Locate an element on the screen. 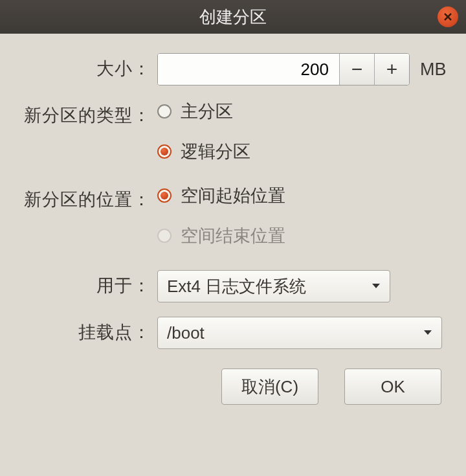 This screenshot has height=476, width=466. button-row: 取消(C) OK is located at coordinates (233, 387).